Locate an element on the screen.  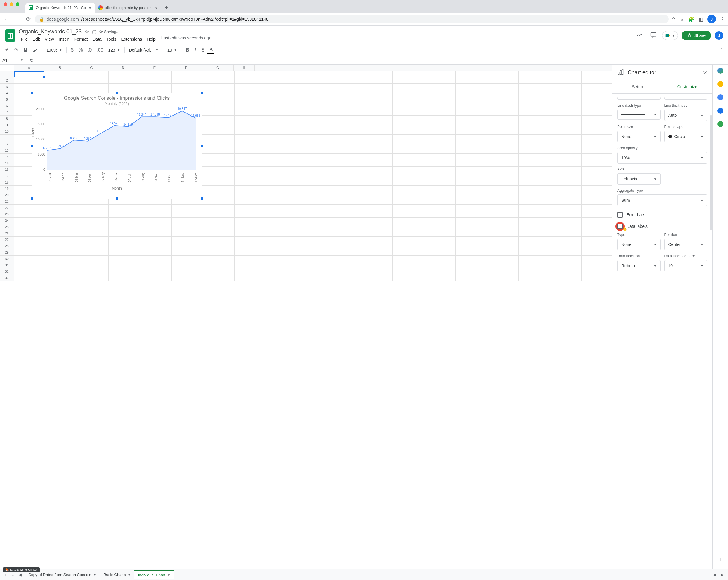
selected-cell is located at coordinates (29, 74).